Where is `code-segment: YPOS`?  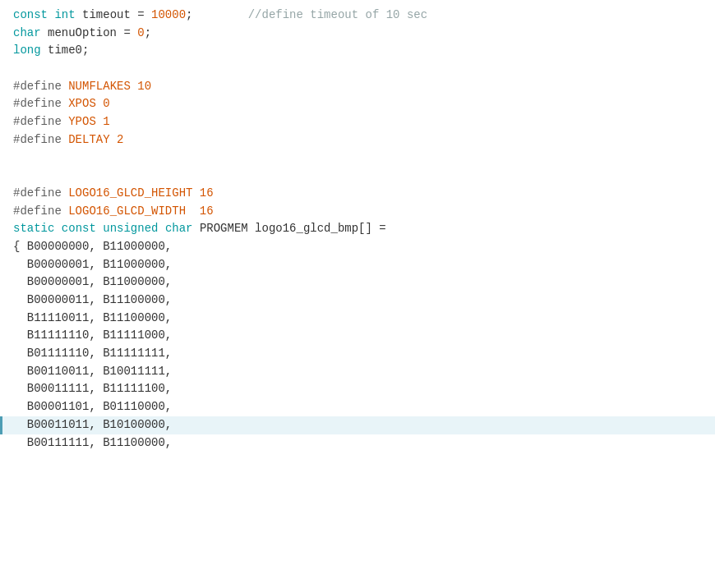 code-segment: YPOS is located at coordinates (82, 122).